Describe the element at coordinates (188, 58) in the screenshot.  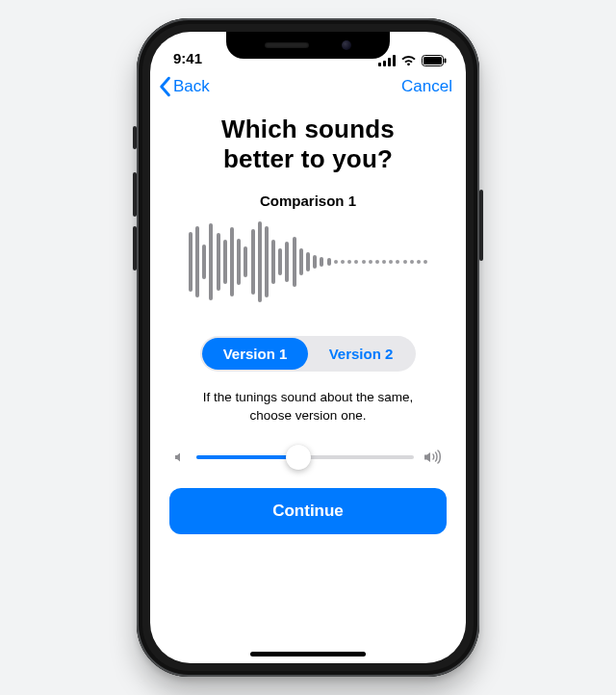
I see `status-time: 9:41` at that location.